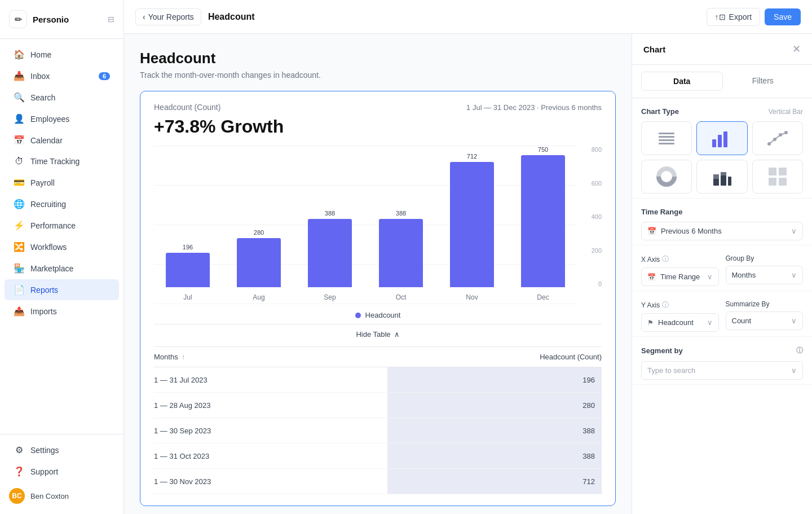 This screenshot has height=514, width=812. What do you see at coordinates (62, 76) in the screenshot?
I see `sidebar-item-inbox: 📥 Inbox 6` at bounding box center [62, 76].